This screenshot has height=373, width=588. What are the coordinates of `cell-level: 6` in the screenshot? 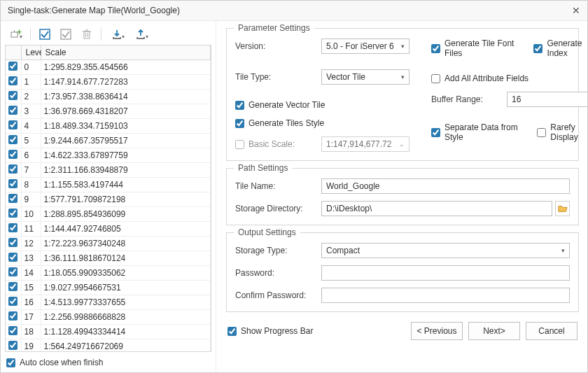 It's located at (31, 155).